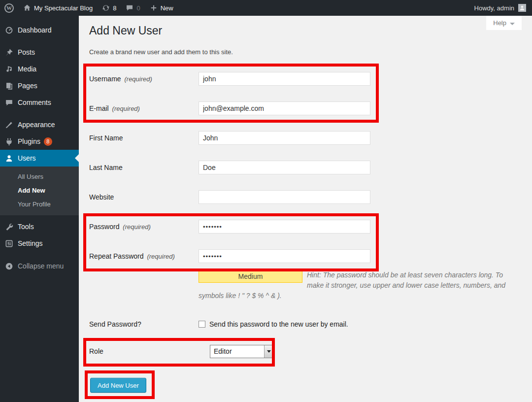 This screenshot has width=532, height=402. Describe the element at coordinates (39, 191) in the screenshot. I see `submenu-item-add-new: Add New` at that location.